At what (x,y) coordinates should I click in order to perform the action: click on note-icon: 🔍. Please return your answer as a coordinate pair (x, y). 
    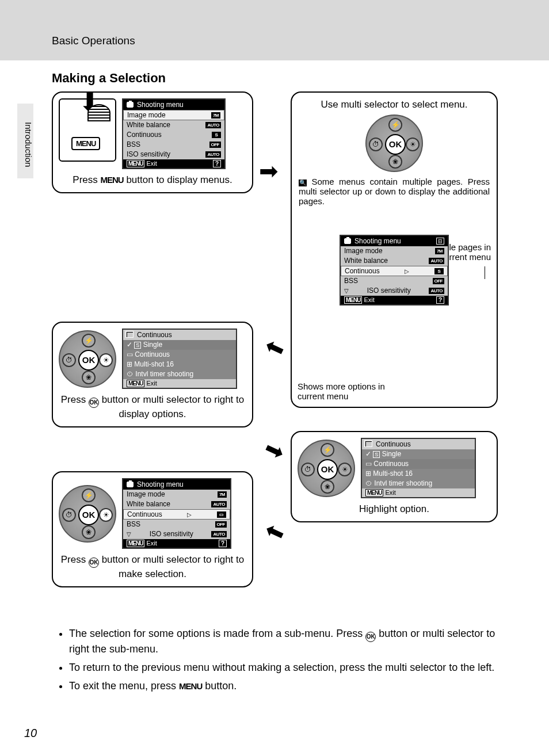
    Looking at the image, I should click on (303, 183).